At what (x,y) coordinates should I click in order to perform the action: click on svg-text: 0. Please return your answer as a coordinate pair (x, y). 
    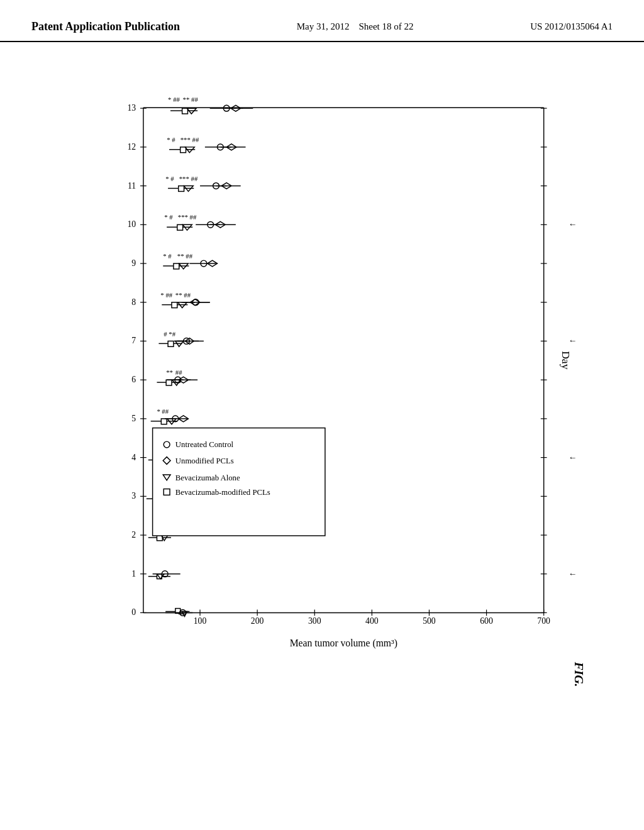
    Looking at the image, I should click on (133, 612).